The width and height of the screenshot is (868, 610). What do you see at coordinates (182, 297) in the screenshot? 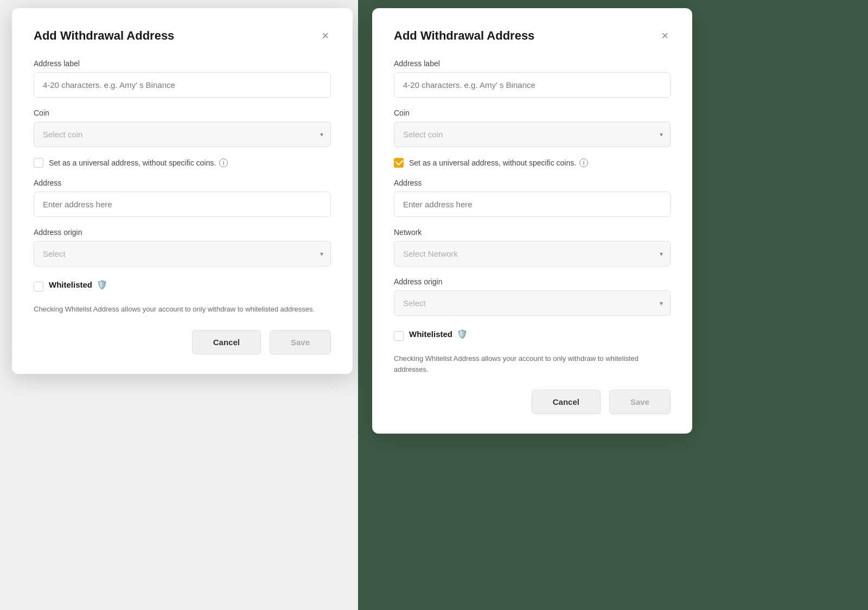
I see `left-whitelisted-section: Whitelisted 🛡️ Checking Whitelist Addres…` at bounding box center [182, 297].